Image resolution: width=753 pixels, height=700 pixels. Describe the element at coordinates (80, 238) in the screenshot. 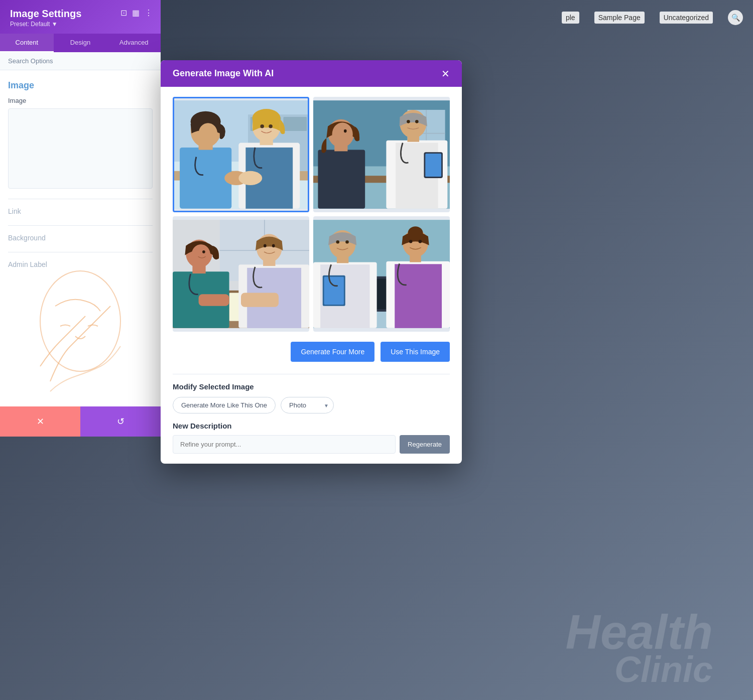

I see `background-label: Background` at that location.